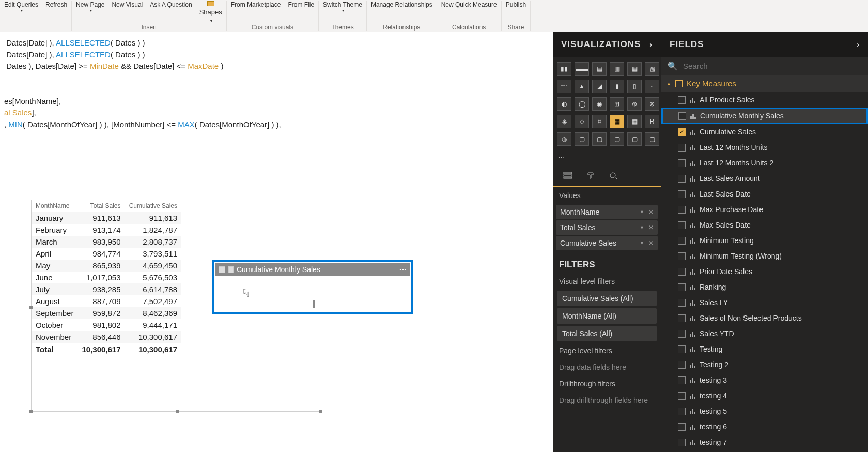  I want to click on filter-chip: MonthName (All), so click(607, 316).